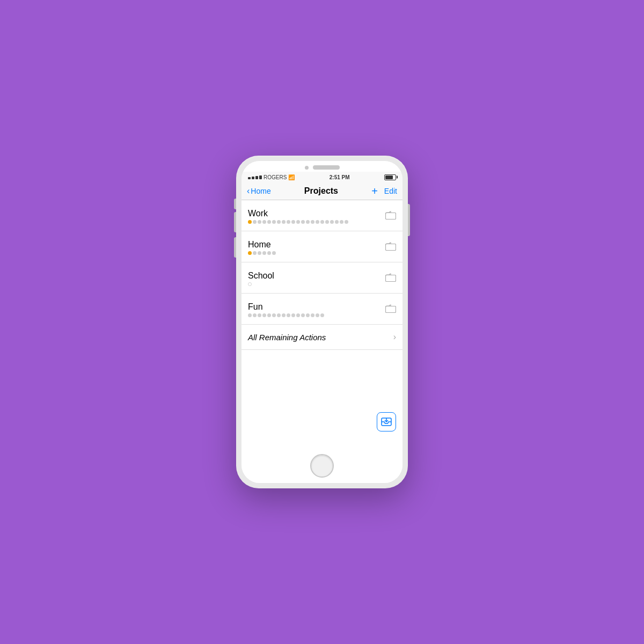 The image size is (644, 644). What do you see at coordinates (314, 245) in the screenshot?
I see `project-name: Home` at bounding box center [314, 245].